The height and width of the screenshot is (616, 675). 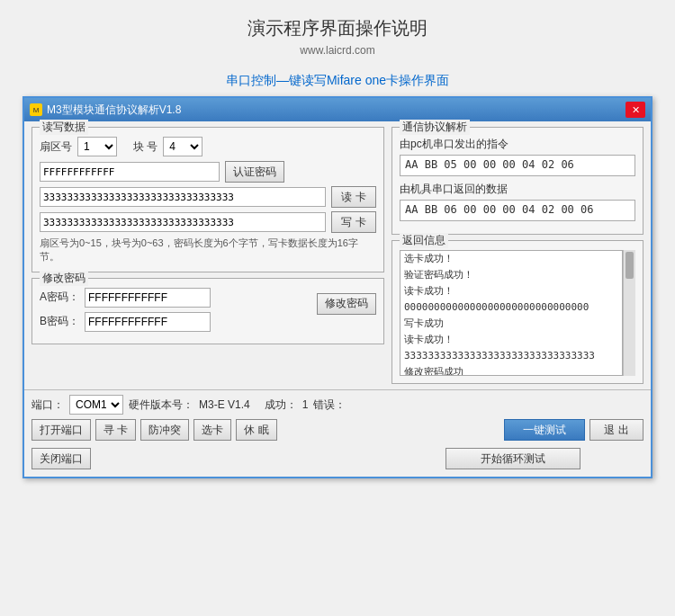 I want to click on write-btn: 写 卡, so click(x=354, y=222).